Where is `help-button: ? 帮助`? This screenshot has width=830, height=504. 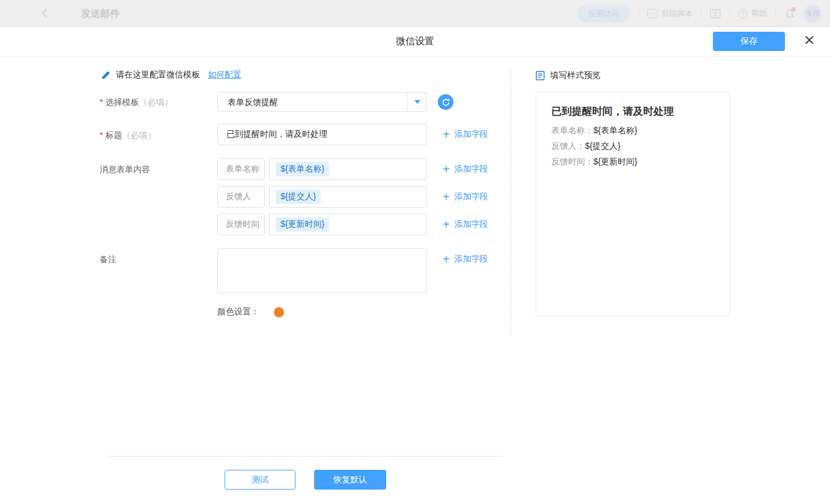 help-button: ? 帮助 is located at coordinates (753, 14).